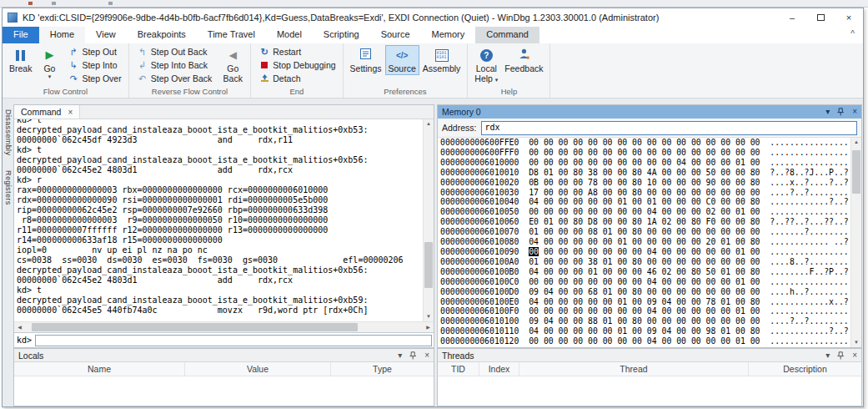 Image resolution: width=868 pixels, height=409 pixels. What do you see at coordinates (507, 35) in the screenshot?
I see `ribbon-tab-command: Command` at bounding box center [507, 35].